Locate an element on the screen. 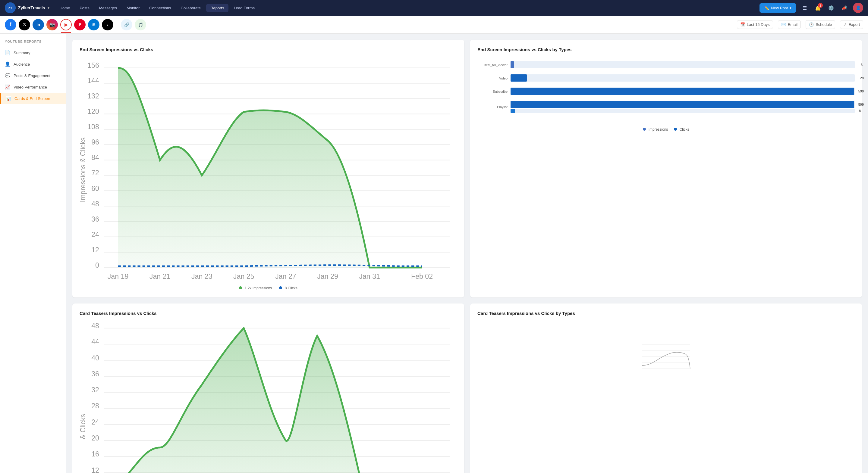 This screenshot has width=868, height=473. svg-text: Feb 02 is located at coordinates (422, 276).